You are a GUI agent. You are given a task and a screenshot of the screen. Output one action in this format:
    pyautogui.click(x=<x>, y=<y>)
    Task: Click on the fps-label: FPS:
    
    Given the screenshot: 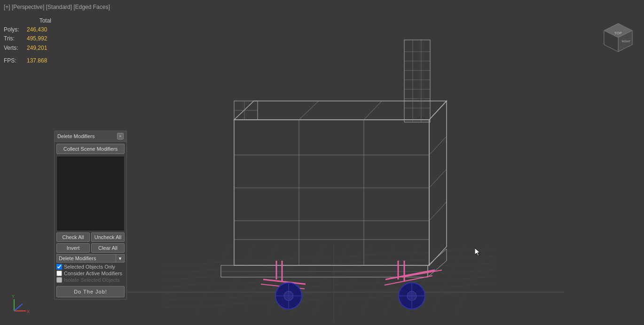 What is the action you would take?
    pyautogui.click(x=14, y=61)
    